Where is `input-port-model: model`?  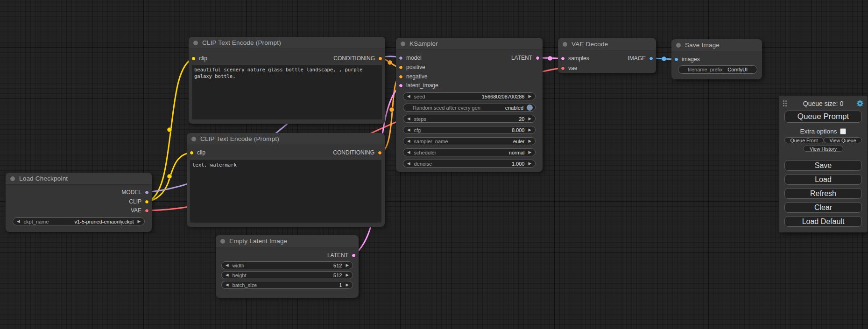
input-port-model: model is located at coordinates (410, 58).